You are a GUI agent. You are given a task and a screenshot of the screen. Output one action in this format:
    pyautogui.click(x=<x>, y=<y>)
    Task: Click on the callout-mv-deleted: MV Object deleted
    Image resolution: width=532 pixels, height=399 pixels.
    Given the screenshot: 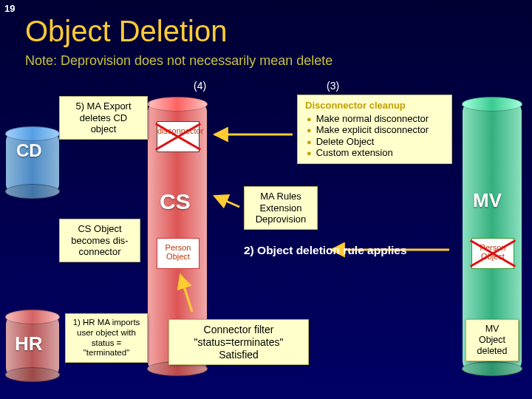 What is the action you would take?
    pyautogui.click(x=492, y=340)
    